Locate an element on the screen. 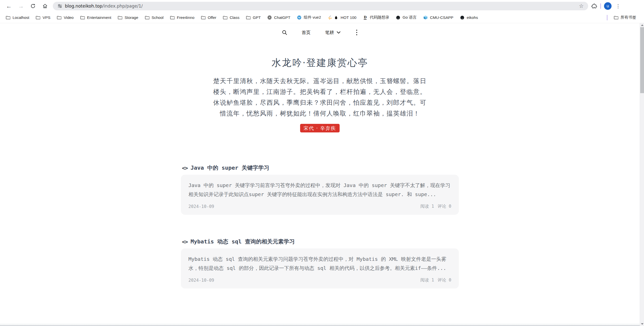  nav-home-link: 首页 is located at coordinates (306, 32).